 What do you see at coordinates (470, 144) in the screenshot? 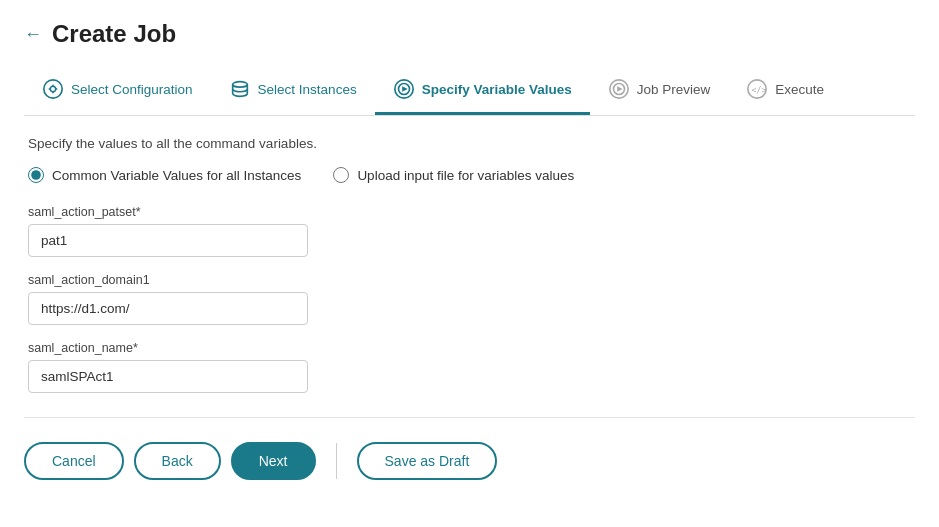
I see `instructions-text: Specify the values to all the command va…` at bounding box center [470, 144].